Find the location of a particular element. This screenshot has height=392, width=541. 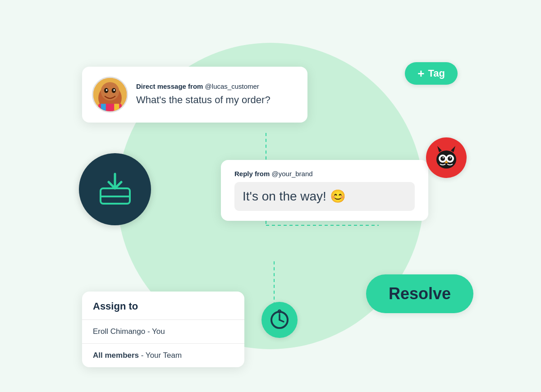

assign-card: Assign to Eroll Chimango - You All membe… is located at coordinates (163, 329).